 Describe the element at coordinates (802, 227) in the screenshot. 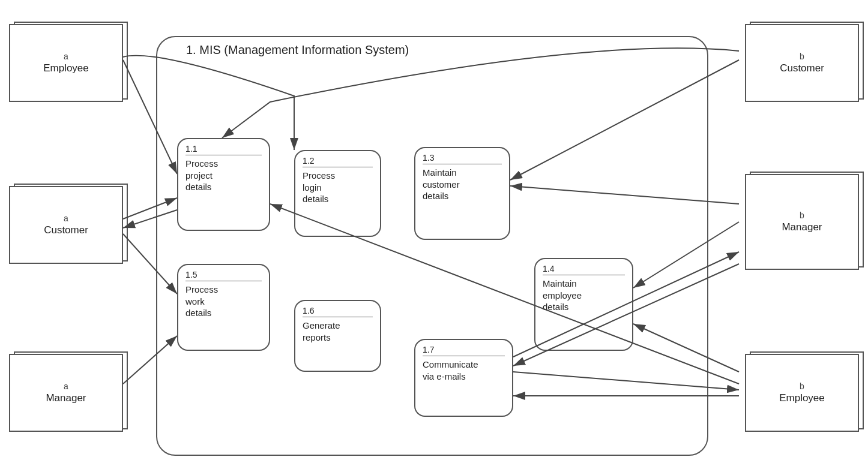

I see `b-manager-label-main: Manager` at that location.